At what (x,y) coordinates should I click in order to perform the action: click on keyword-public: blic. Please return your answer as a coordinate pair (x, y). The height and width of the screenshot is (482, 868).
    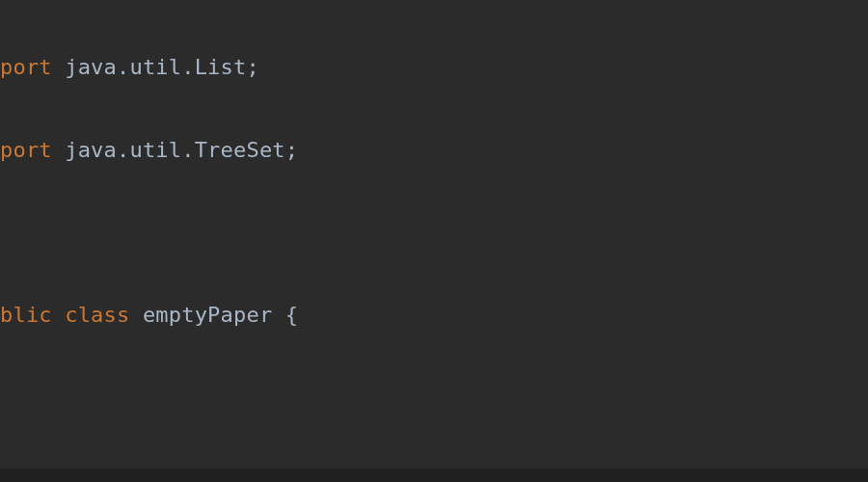
    Looking at the image, I should click on (26, 314).